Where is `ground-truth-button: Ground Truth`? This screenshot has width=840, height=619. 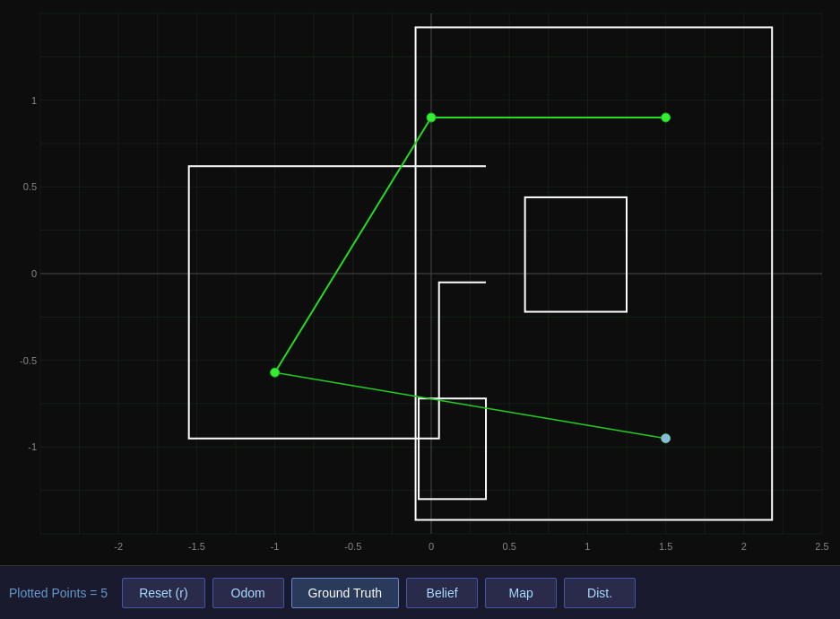 ground-truth-button: Ground Truth is located at coordinates (346, 593).